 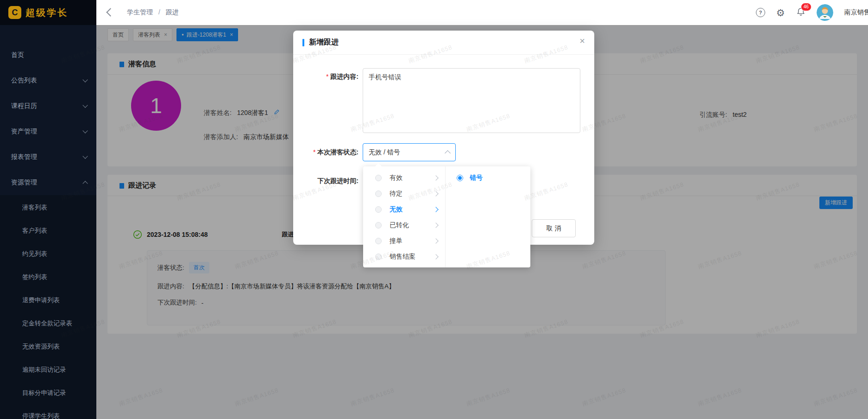 What do you see at coordinates (47, 106) in the screenshot?
I see `sidebar-item-label: 课程日历` at bounding box center [47, 106].